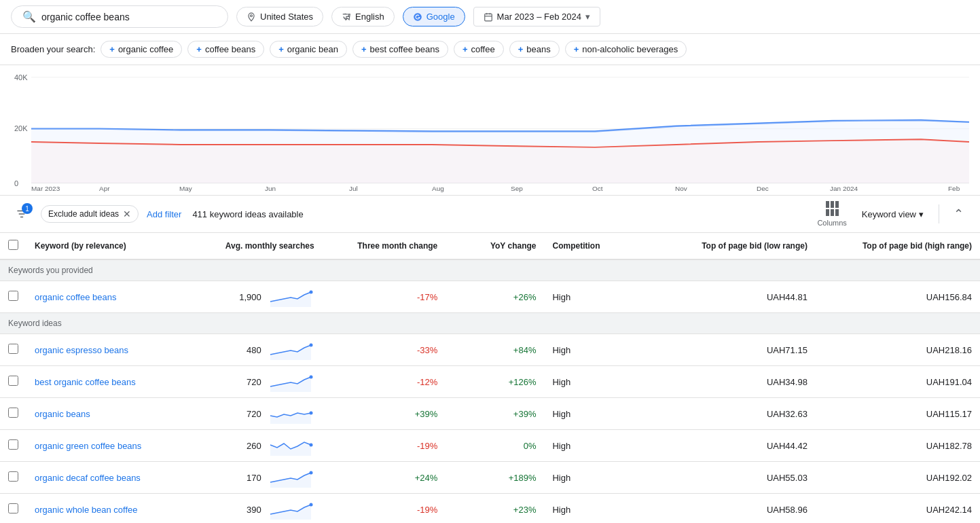  I want to click on table-header-row: Keyword (by relevance) Avg. monthly sear…, so click(490, 246).